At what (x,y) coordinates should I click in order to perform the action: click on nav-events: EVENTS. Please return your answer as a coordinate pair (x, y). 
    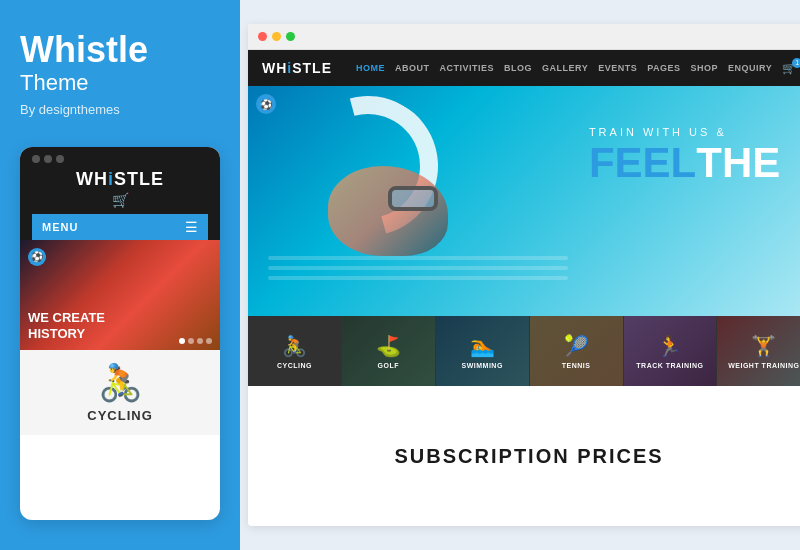
    Looking at the image, I should click on (618, 68).